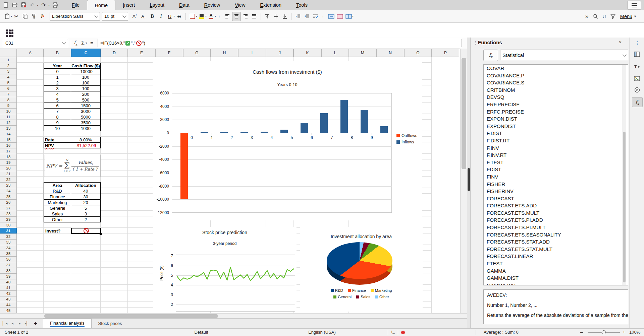 The image size is (644, 336). What do you see at coordinates (637, 78) in the screenshot?
I see `sidebar-gallery-icon` at bounding box center [637, 78].